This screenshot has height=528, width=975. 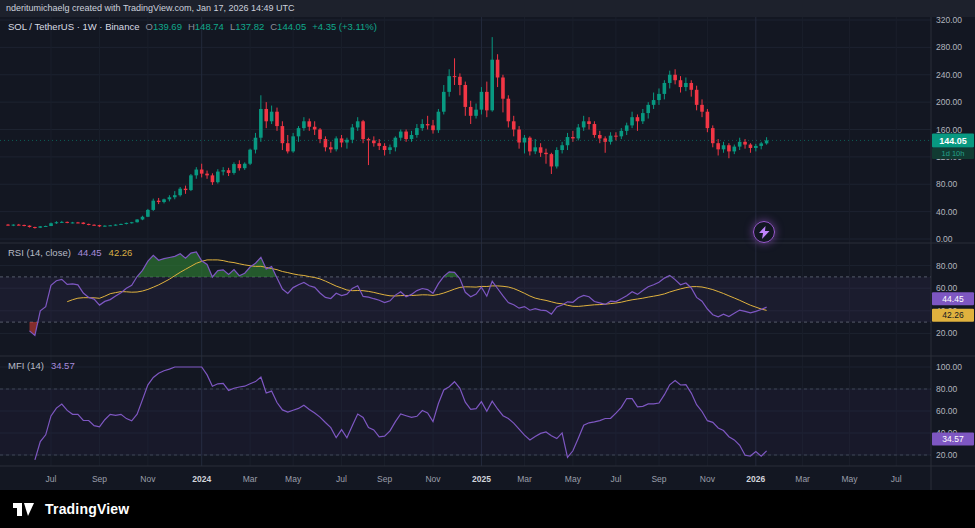 What do you see at coordinates (944, 239) in the screenshot?
I see `svg-text: 0.00` at bounding box center [944, 239].